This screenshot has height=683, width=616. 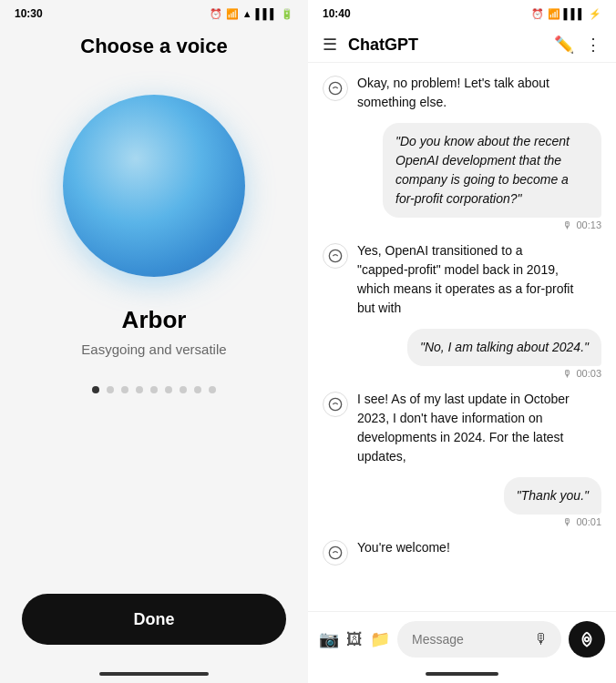 I want to click on microphone-input-icon: 🎙, so click(x=541, y=639).